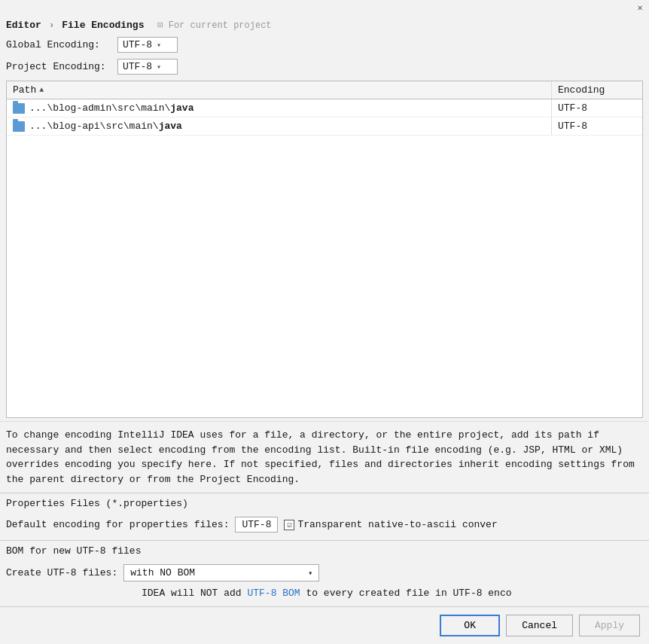 The width and height of the screenshot is (649, 644). What do you see at coordinates (324, 24) in the screenshot?
I see `breadcrumb: Editor › File Encodings ⊡ For current pr…` at bounding box center [324, 24].